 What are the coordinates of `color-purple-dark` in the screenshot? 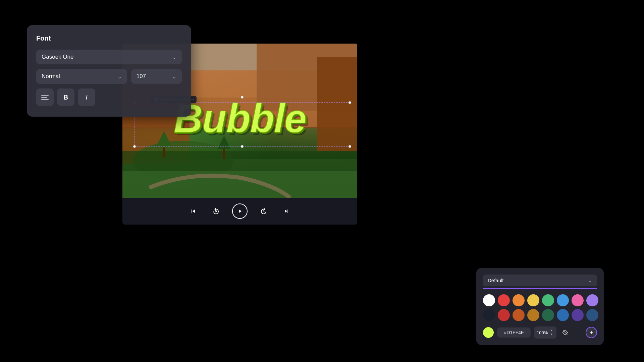 It's located at (578, 315).